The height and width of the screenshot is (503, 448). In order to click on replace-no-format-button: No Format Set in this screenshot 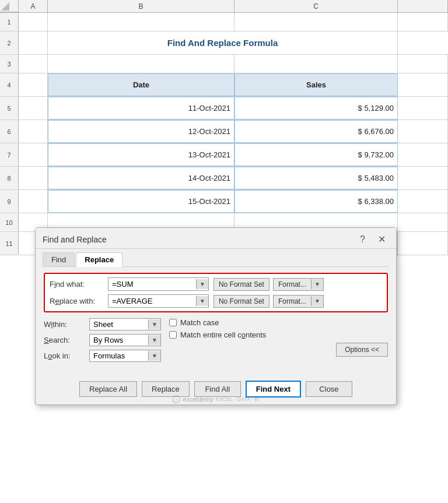, I will do `click(242, 301)`.